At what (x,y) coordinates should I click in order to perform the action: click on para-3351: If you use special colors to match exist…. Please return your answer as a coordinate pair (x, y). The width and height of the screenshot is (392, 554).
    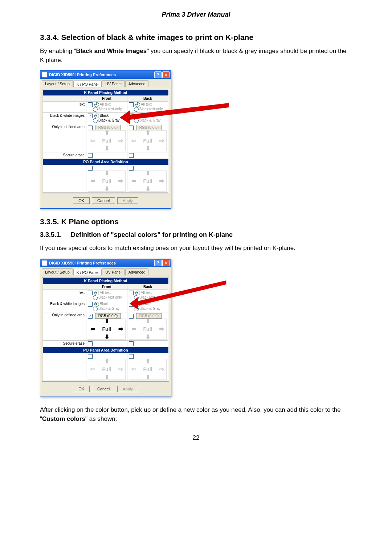
    Looking at the image, I should click on (196, 248).